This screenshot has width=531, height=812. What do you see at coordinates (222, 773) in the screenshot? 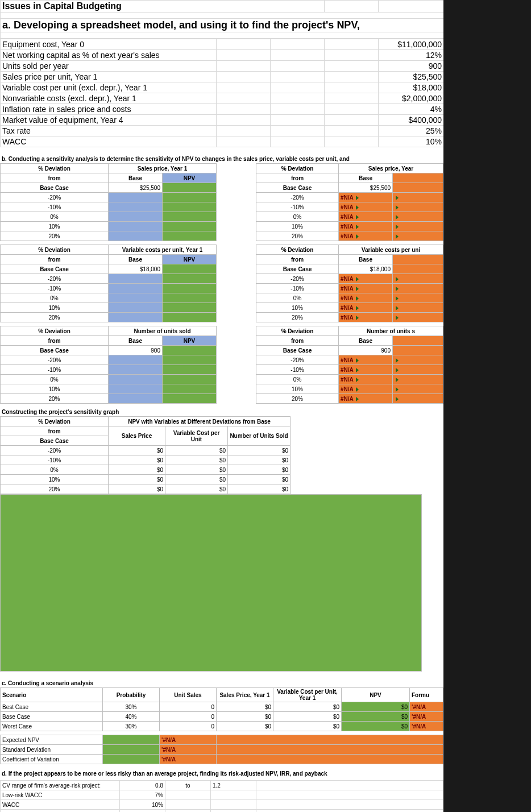
I see `section-d-title: d. If the project appears to be more or …` at bounding box center [222, 773].